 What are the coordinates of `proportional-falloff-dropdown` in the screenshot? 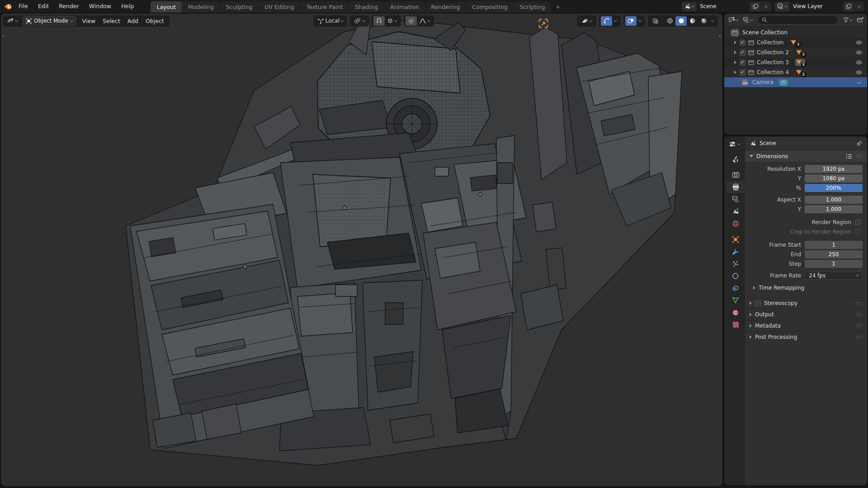 It's located at (425, 21).